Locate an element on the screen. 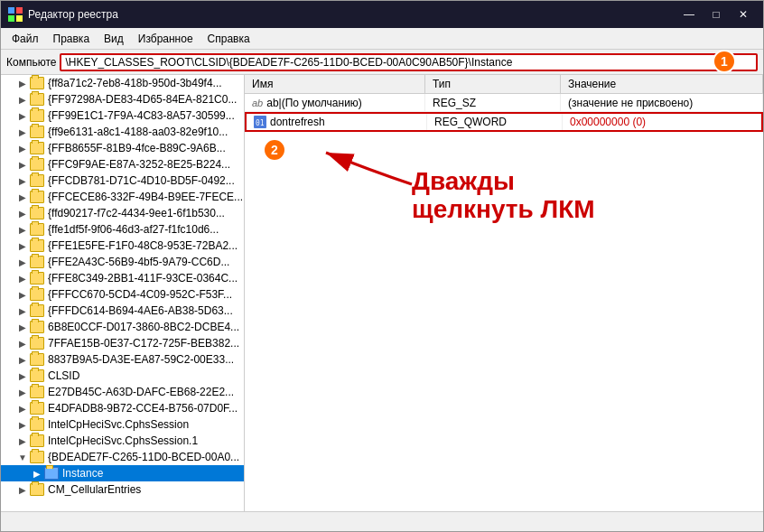  tree-item-ffcd: ▶ {FFCDB781-D71C-4D10-BD5F-0492... is located at coordinates (123, 181).